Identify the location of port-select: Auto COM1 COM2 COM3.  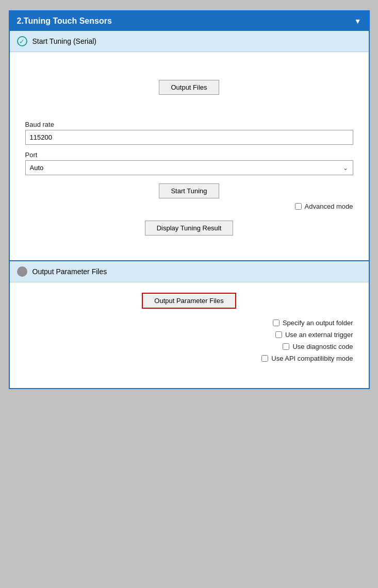
(189, 168).